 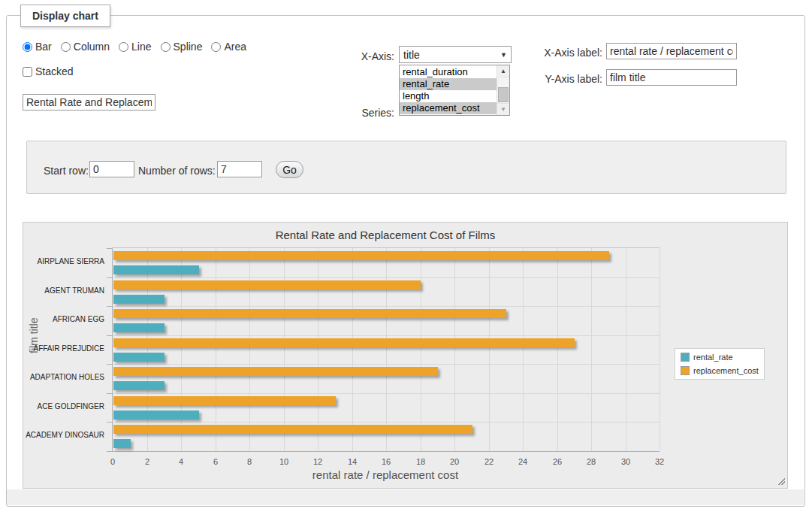 What do you see at coordinates (352, 462) in the screenshot?
I see `x-tick-label: 14` at bounding box center [352, 462].